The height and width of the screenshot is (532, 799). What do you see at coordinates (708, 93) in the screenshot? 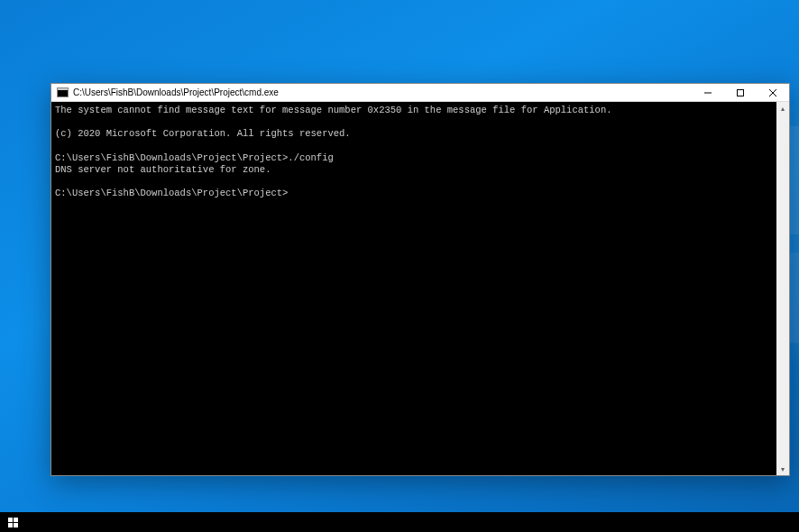
I see `minimize-icon` at bounding box center [708, 93].